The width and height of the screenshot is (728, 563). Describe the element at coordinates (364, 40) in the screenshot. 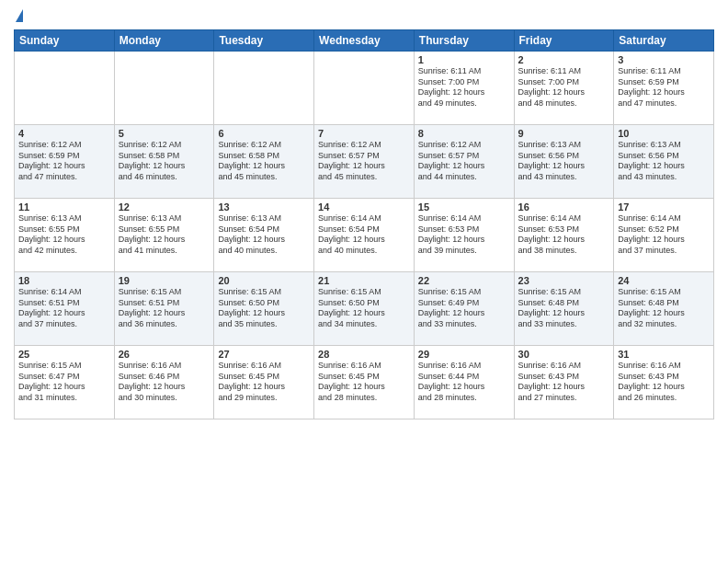

I see `day-headers-row: SundayMondayTuesdayWednesdayThursdayFrid…` at that location.